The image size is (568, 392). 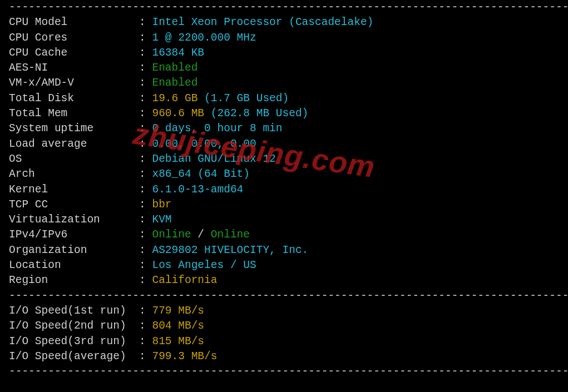 I want to click on info-value: 1 @ 2200.000 MHz, so click(x=204, y=38).